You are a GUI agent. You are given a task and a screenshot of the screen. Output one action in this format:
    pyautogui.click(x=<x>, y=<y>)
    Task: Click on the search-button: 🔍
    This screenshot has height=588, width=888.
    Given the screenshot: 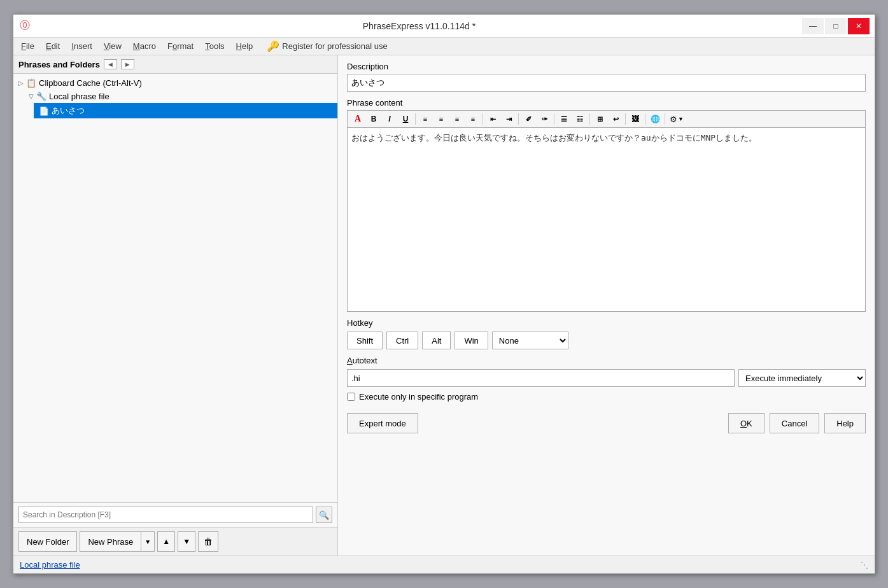 What is the action you would take?
    pyautogui.click(x=324, y=515)
    